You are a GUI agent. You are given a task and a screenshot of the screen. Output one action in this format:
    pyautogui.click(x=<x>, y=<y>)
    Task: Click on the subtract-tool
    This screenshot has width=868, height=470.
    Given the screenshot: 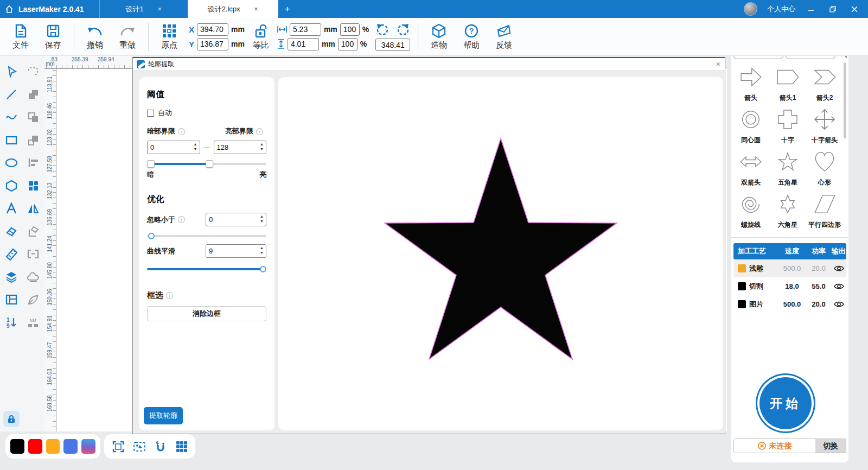 What is the action you would take?
    pyautogui.click(x=33, y=140)
    